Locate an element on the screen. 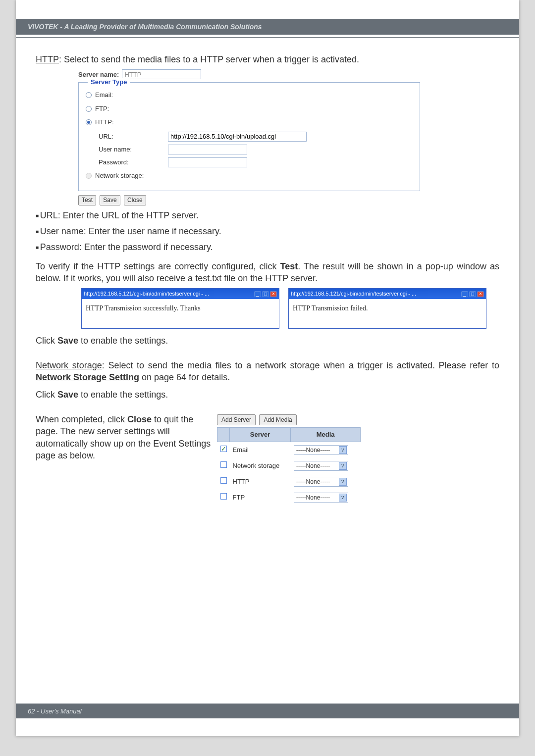 This screenshot has width=535, height=756. event-settings-table: Add Server Add Media Server Media Email … is located at coordinates (296, 460).